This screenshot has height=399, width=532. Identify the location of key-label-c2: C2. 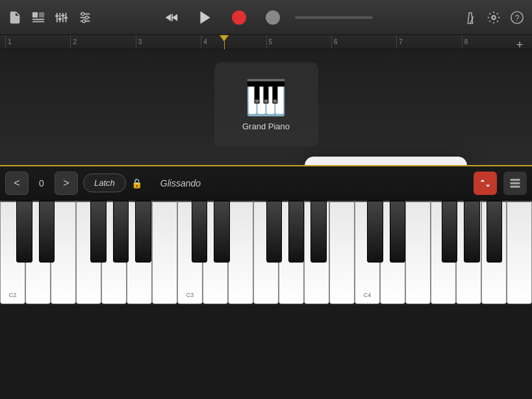
(13, 295).